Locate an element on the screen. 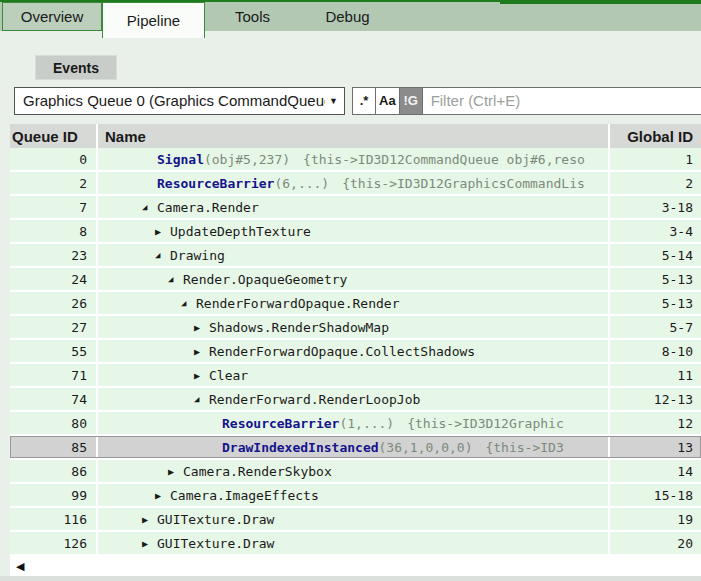  event-global-id: 13 is located at coordinates (656, 447).